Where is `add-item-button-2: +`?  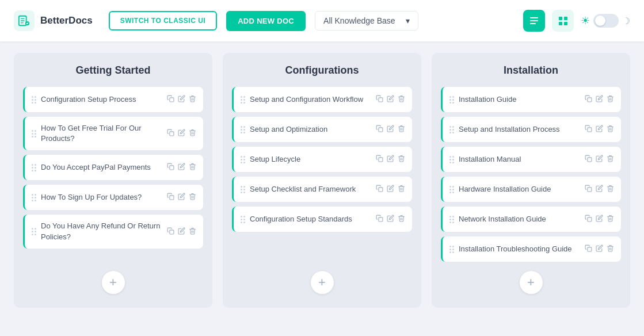
add-item-button-2: + is located at coordinates (531, 282).